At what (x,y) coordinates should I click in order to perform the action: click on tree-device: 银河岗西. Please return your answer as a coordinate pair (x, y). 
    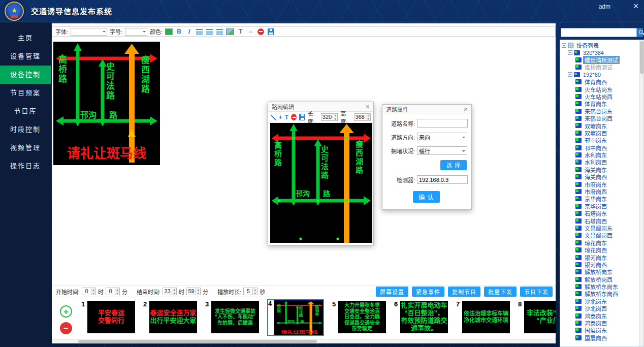
    Looking at the image, I should click on (600, 265).